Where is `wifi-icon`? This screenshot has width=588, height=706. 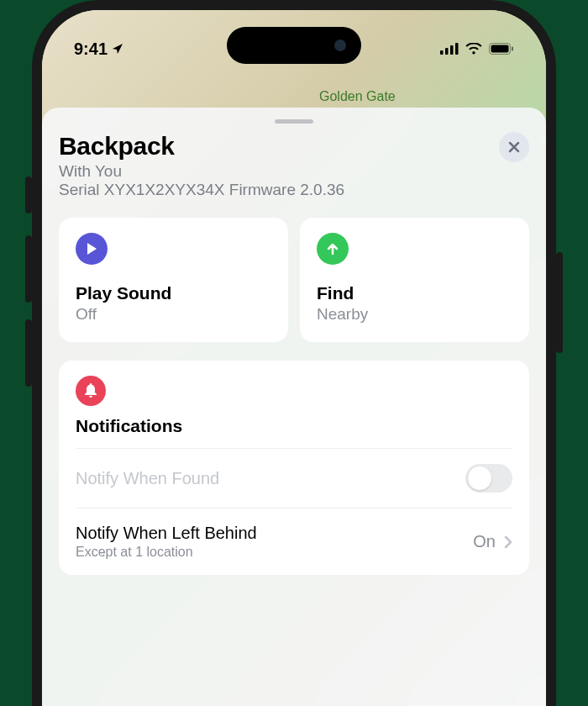
wifi-icon is located at coordinates (474, 49).